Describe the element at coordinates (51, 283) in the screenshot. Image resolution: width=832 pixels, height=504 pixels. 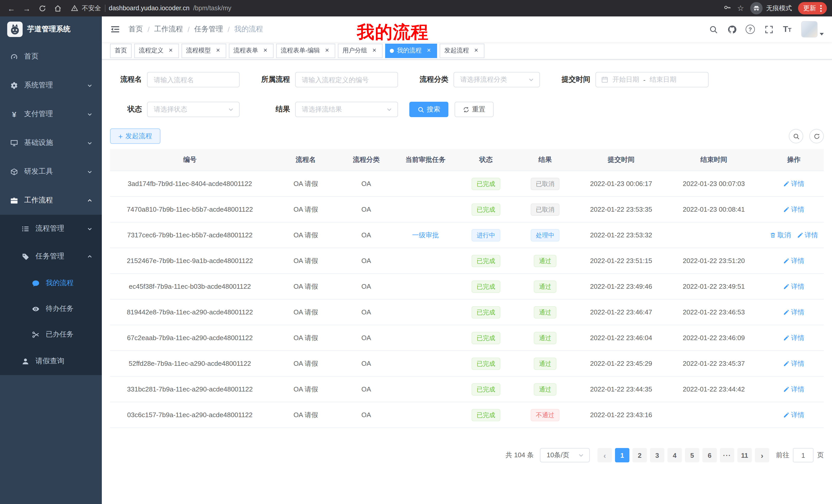
I see `sidebar-item-my-process: 我的流程` at that location.